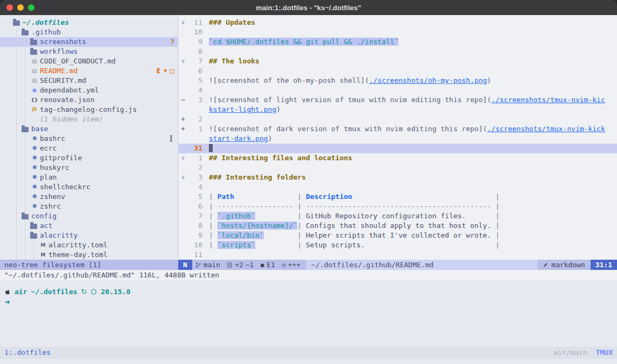  Describe the element at coordinates (398, 197) in the screenshot. I see `editor-line: 5| Path | Description |` at that location.